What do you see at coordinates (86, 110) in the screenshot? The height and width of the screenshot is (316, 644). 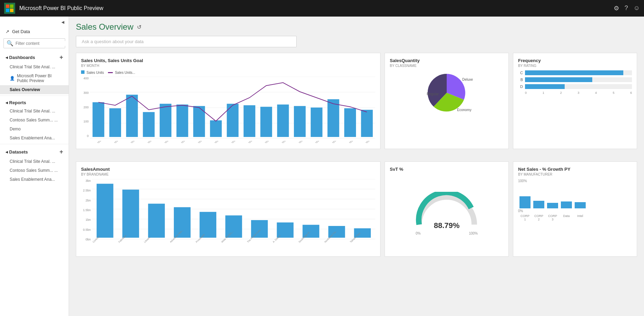 I see `y-axis: 400 300 200 100 0` at bounding box center [86, 110].